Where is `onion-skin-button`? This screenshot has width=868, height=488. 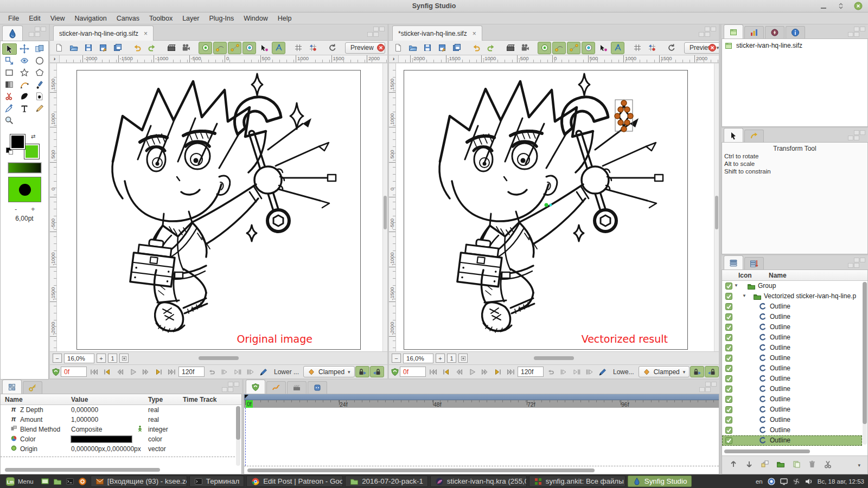
onion-skin-button is located at coordinates (386, 372).